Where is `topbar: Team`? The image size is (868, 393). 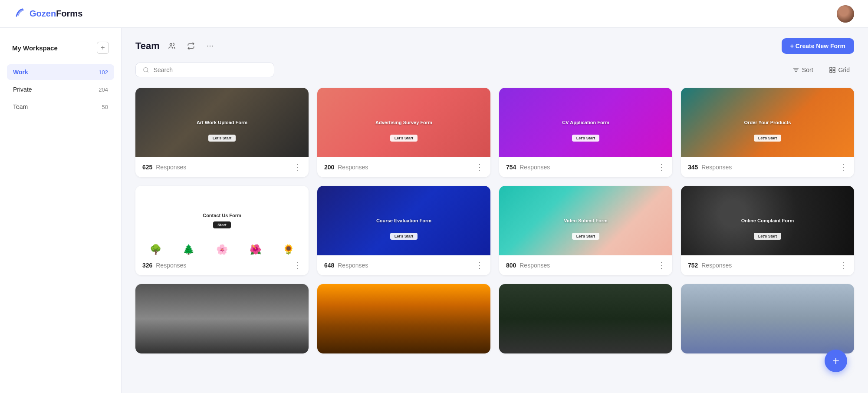 topbar: Team is located at coordinates (495, 46).